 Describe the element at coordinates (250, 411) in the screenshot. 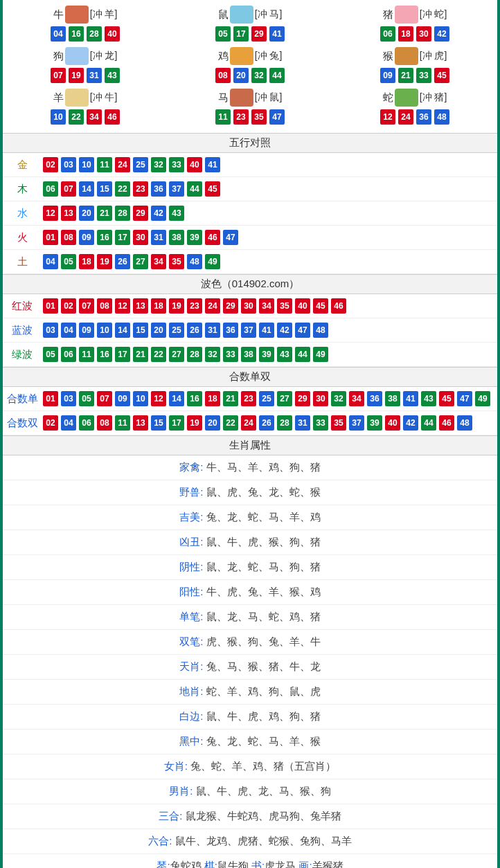

I see `heshu-table: 合数单0103050709101214161821232527293032343…` at that location.